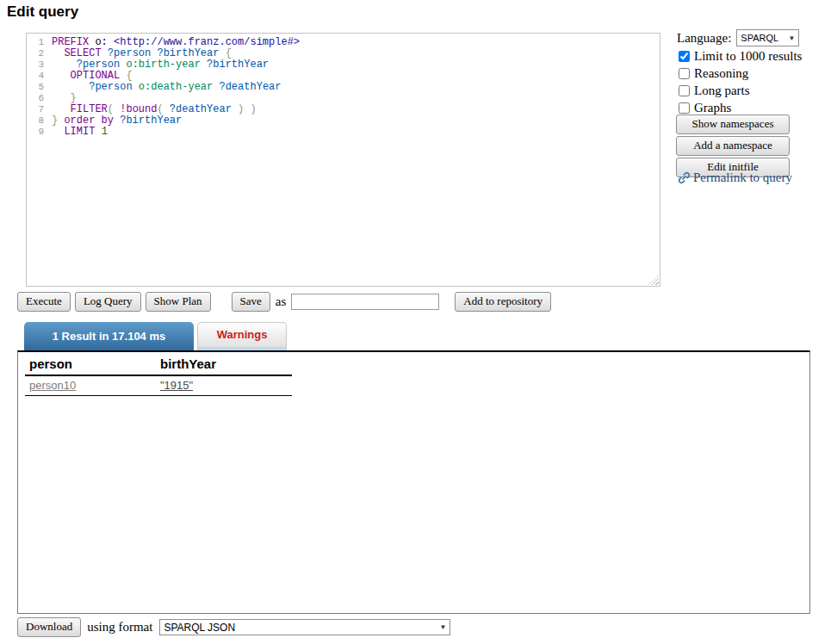 This screenshot has width=837, height=644. Describe the element at coordinates (38, 133) in the screenshot. I see `line-number: 9` at that location.